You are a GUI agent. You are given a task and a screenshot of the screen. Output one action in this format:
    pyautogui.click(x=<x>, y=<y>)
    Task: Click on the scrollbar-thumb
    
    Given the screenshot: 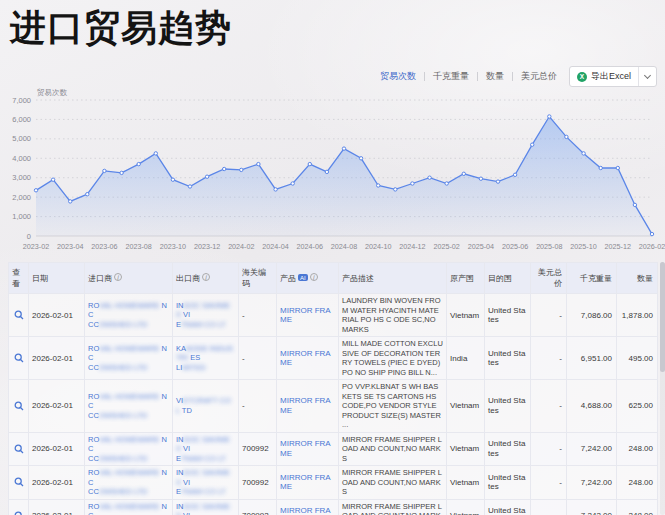 What is the action you would take?
    pyautogui.click(x=662, y=317)
    